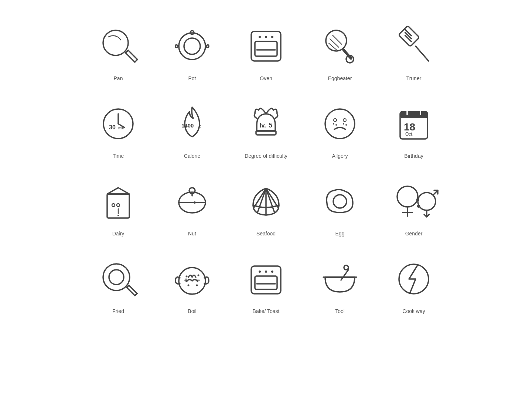 This screenshot has width=532, height=398. I want to click on pot-icon, so click(192, 46).